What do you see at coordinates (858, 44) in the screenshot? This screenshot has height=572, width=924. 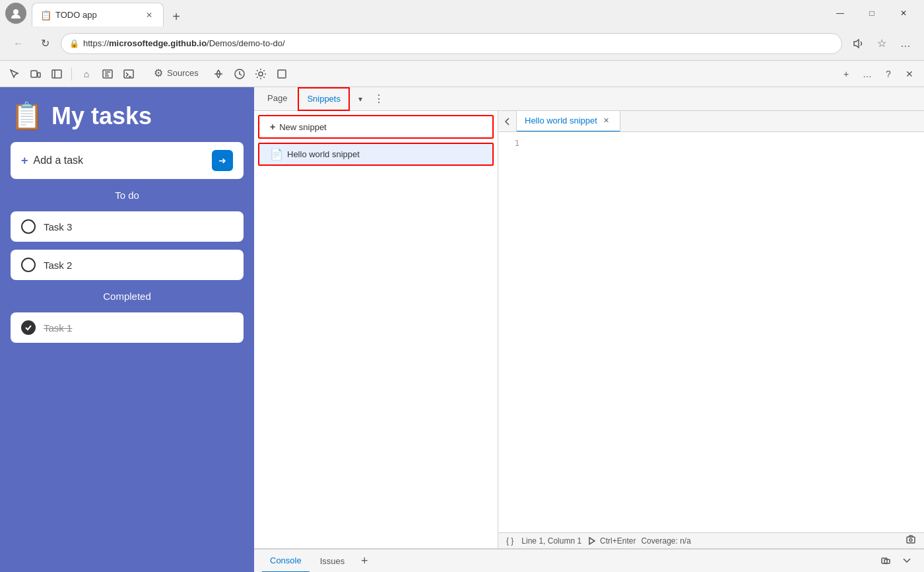 I see `read-aloud-button` at bounding box center [858, 44].